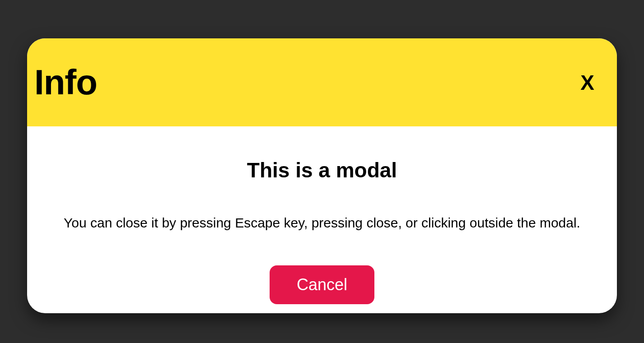 This screenshot has height=343, width=644. I want to click on cancel-button: Cancel, so click(322, 285).